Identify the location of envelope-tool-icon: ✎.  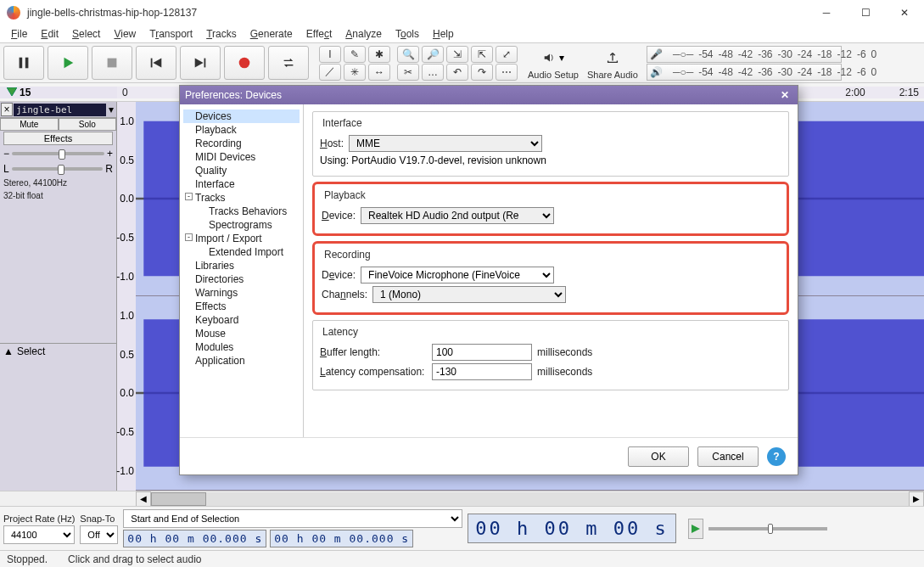
(355, 54).